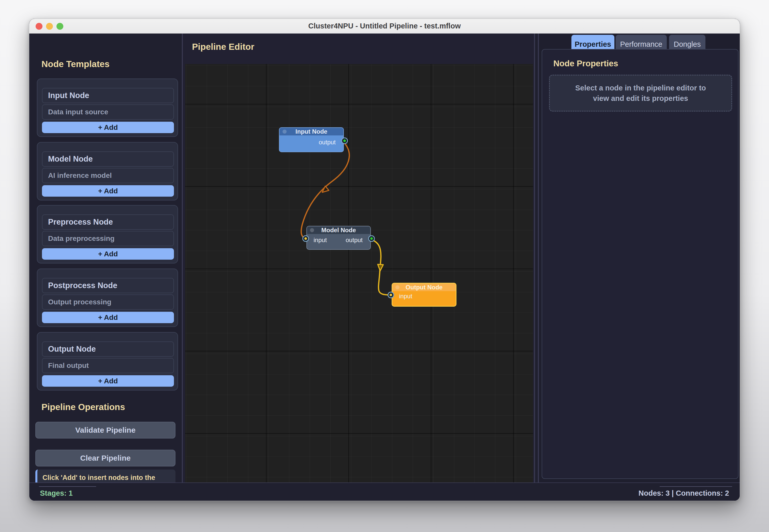  What do you see at coordinates (534, 258) in the screenshot?
I see `editor-splitter-line` at bounding box center [534, 258].